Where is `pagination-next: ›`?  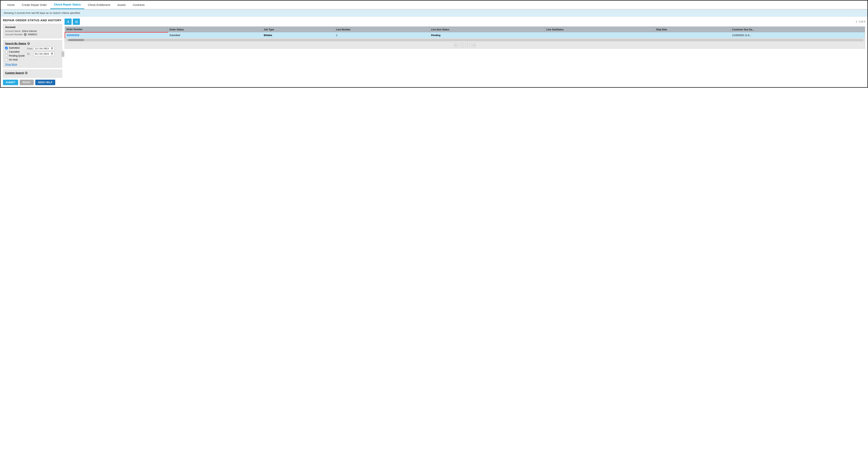
pagination-next: › is located at coordinates (468, 45).